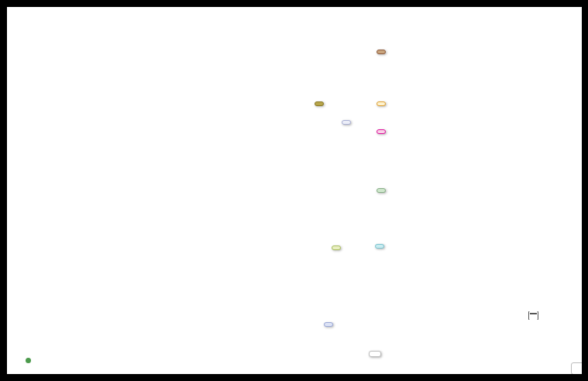 This screenshot has width=588, height=381. Describe the element at coordinates (555, 316) in the screenshot. I see `range-block` at that location.